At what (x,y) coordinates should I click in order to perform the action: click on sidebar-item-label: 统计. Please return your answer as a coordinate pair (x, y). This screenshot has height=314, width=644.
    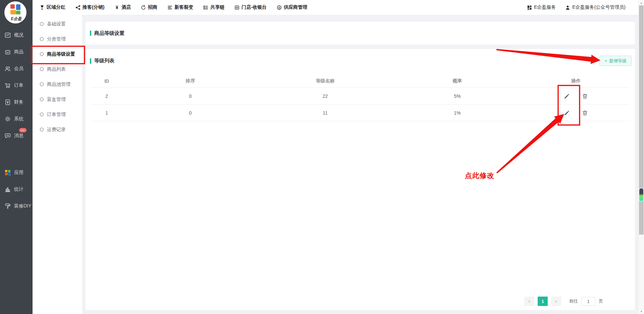
    Looking at the image, I should click on (19, 189).